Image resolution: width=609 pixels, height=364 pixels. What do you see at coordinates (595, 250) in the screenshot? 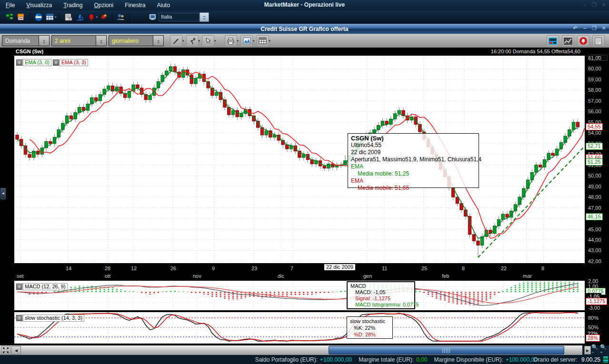
I see `price-tick: 43,00` at bounding box center [595, 250].